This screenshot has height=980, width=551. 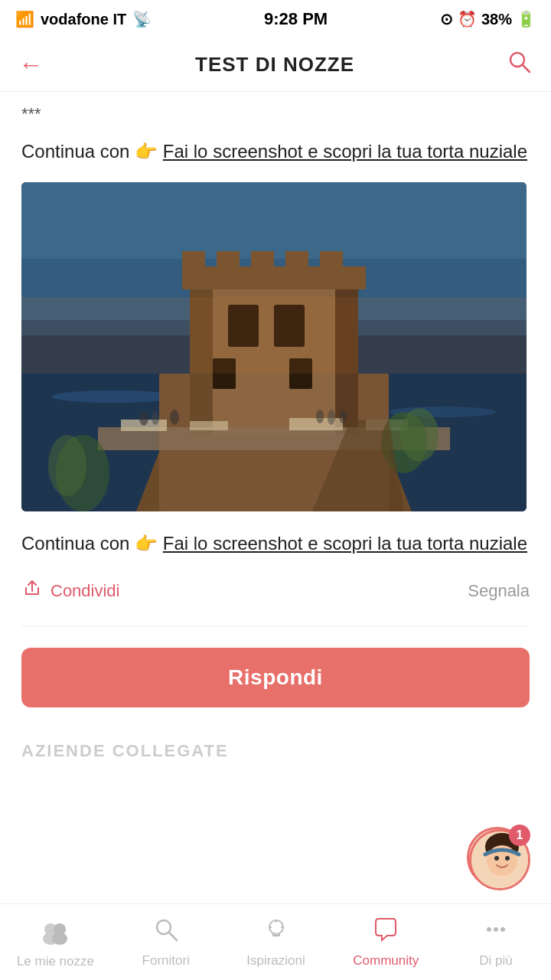 I want to click on action-row: Condividi Segnala, so click(x=276, y=602).